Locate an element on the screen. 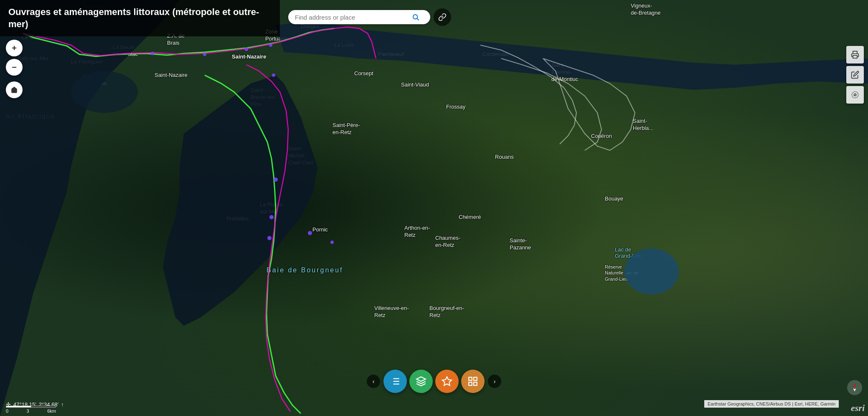 This screenshot has height=416, width=868. basemap-button is located at coordinates (855, 95).